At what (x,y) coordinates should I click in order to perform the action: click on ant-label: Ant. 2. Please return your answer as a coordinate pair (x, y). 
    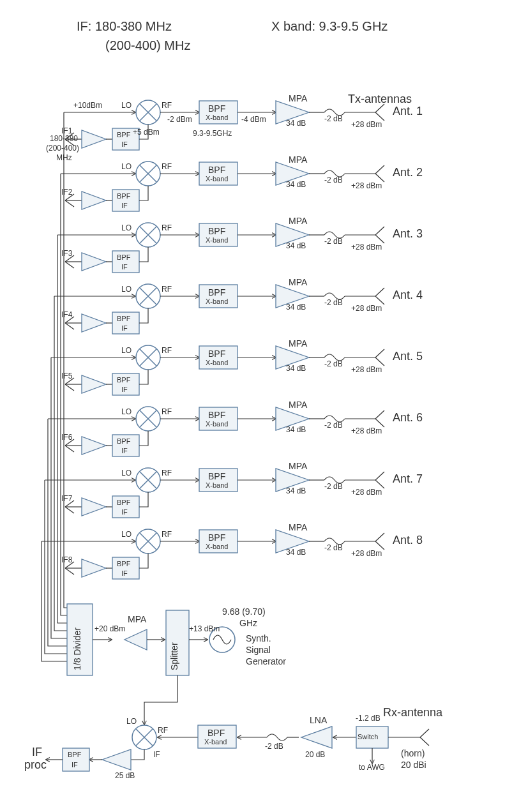
    Looking at the image, I should click on (407, 172).